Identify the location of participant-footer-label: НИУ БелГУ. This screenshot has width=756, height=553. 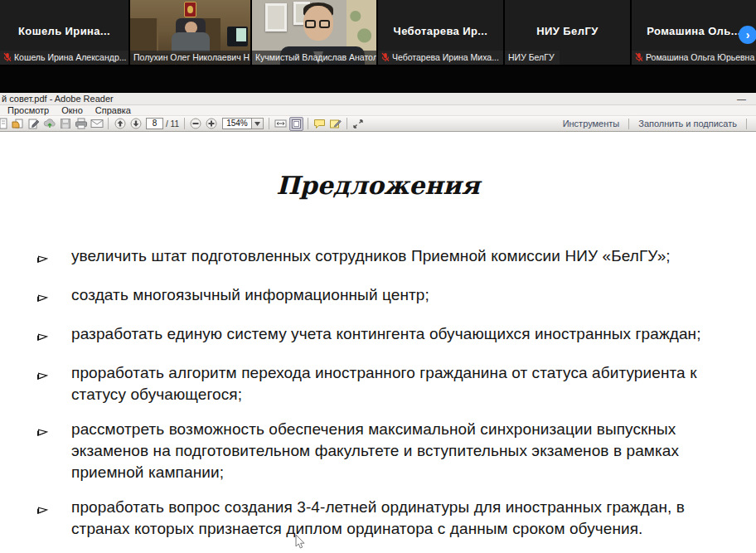
(532, 58).